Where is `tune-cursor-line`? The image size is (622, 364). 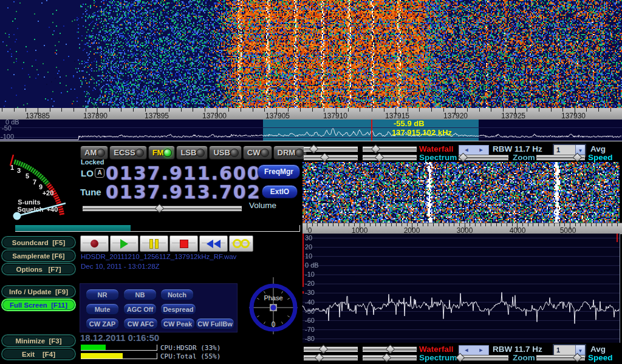
tune-cursor-line is located at coordinates (372, 130).